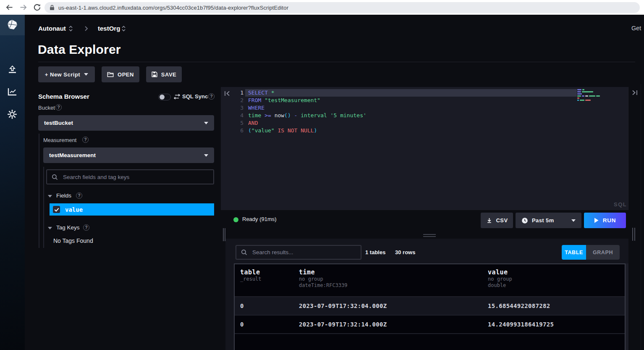  I want to click on run-button: RUN, so click(605, 220).